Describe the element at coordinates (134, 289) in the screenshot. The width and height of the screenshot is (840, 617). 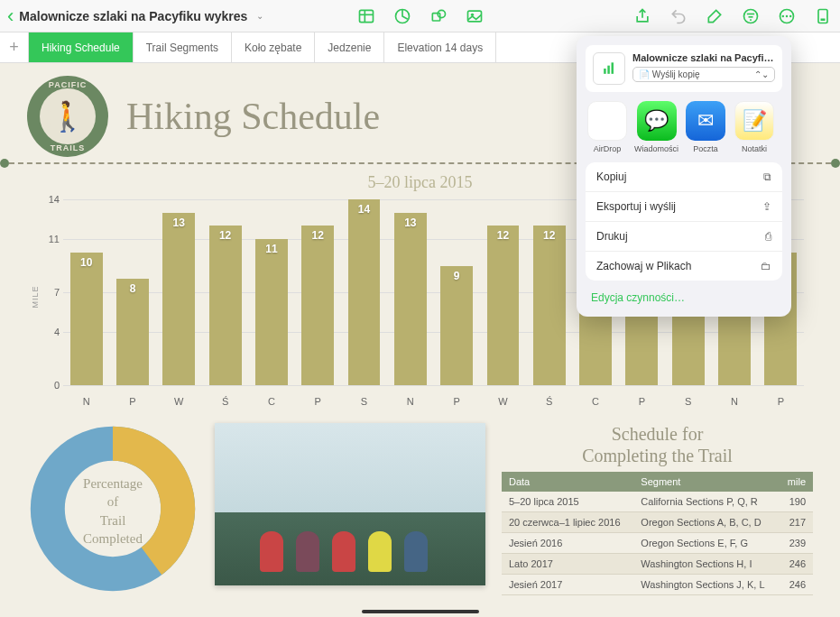
I see `bar-value: 8` at that location.